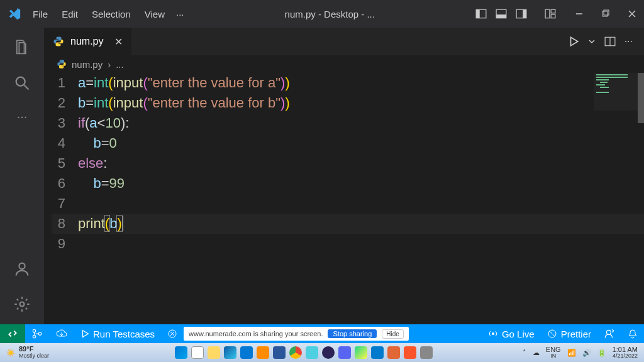 The width and height of the screenshot is (644, 362). What do you see at coordinates (65, 123) in the screenshot?
I see `line-number: 3` at bounding box center [65, 123].